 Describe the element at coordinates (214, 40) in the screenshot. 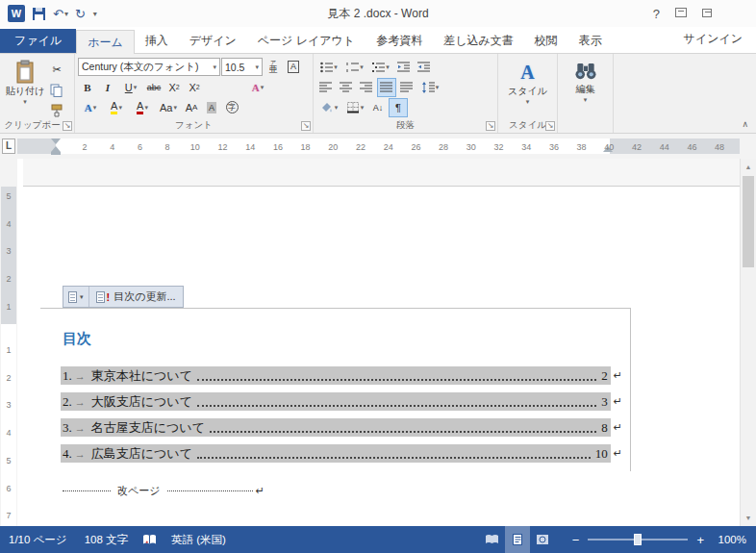

I see `tab-デザイン: デザイン` at that location.